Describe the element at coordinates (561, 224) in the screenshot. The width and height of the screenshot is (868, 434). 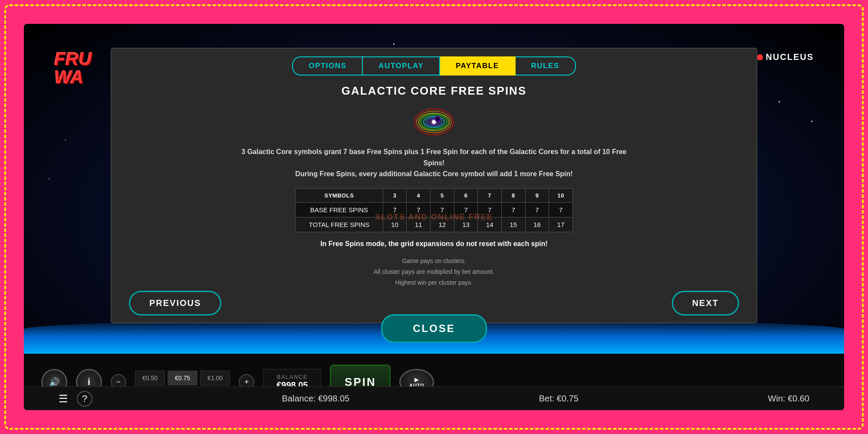
I see `table-cell-total-10: 17` at that location.